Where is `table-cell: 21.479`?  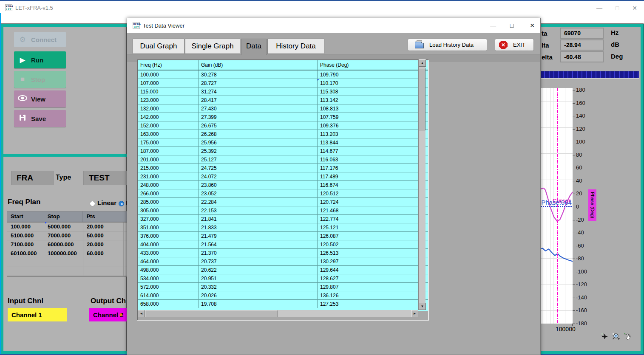 table-cell: 21.479 is located at coordinates (258, 236).